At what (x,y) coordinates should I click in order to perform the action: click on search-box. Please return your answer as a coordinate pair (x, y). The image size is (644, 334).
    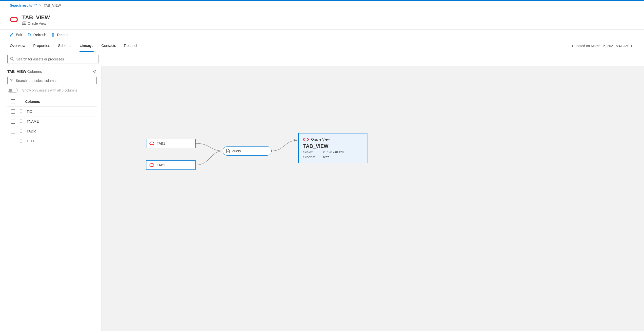
    Looking at the image, I should click on (53, 59).